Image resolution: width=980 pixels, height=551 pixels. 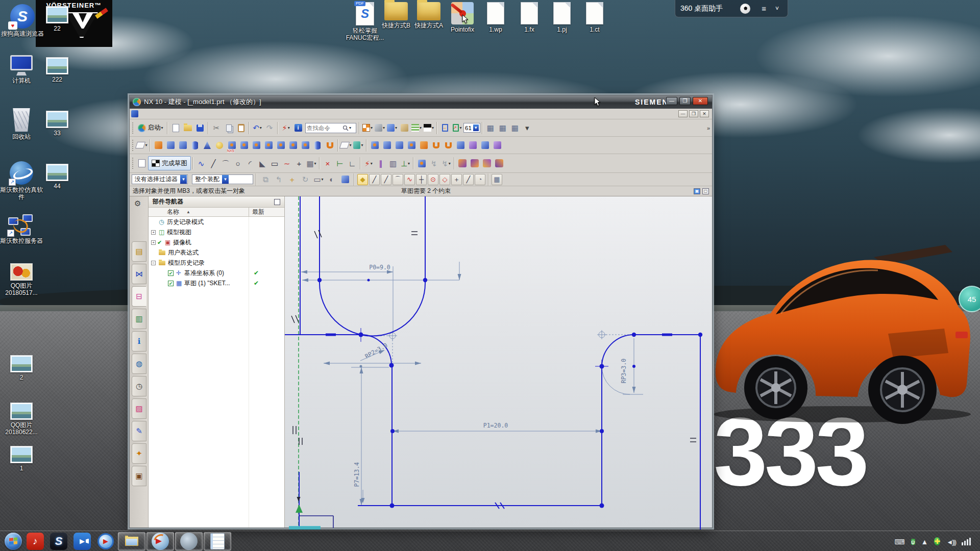 I want to click on arc-button: ⌒▾, so click(x=226, y=163).